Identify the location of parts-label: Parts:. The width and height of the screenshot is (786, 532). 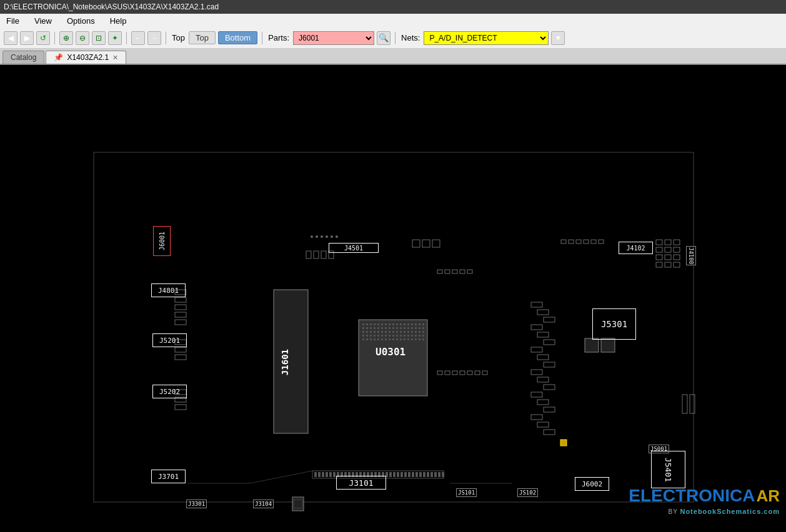
(279, 37).